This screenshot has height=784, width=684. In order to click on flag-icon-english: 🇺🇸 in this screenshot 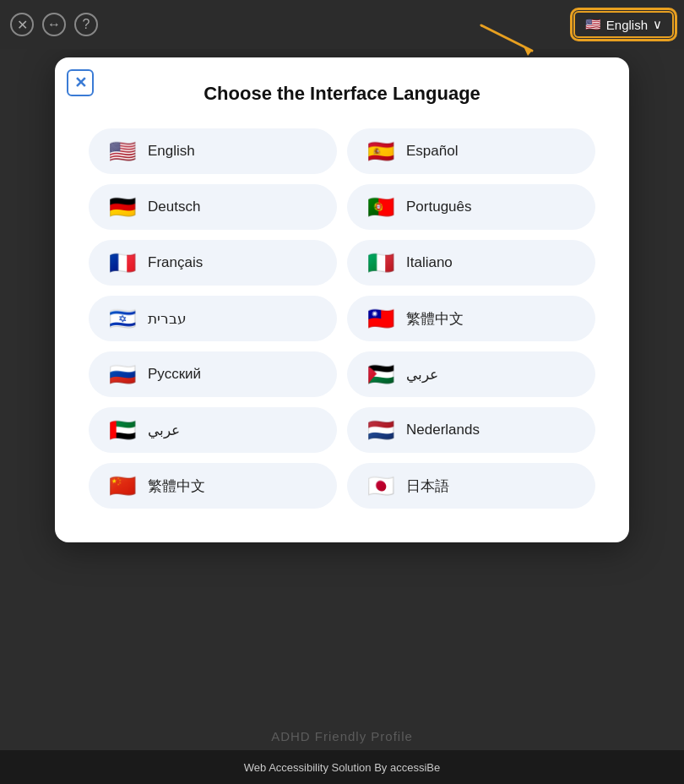, I will do `click(122, 151)`.